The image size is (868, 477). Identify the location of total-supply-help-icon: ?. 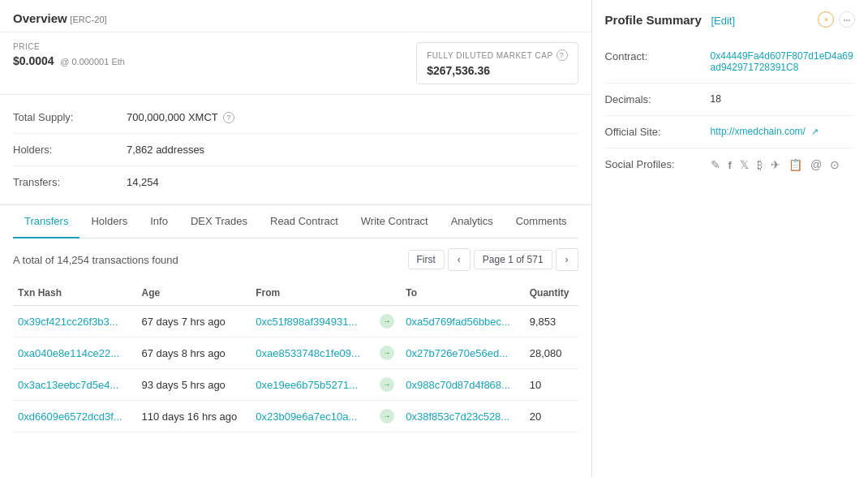
(229, 118).